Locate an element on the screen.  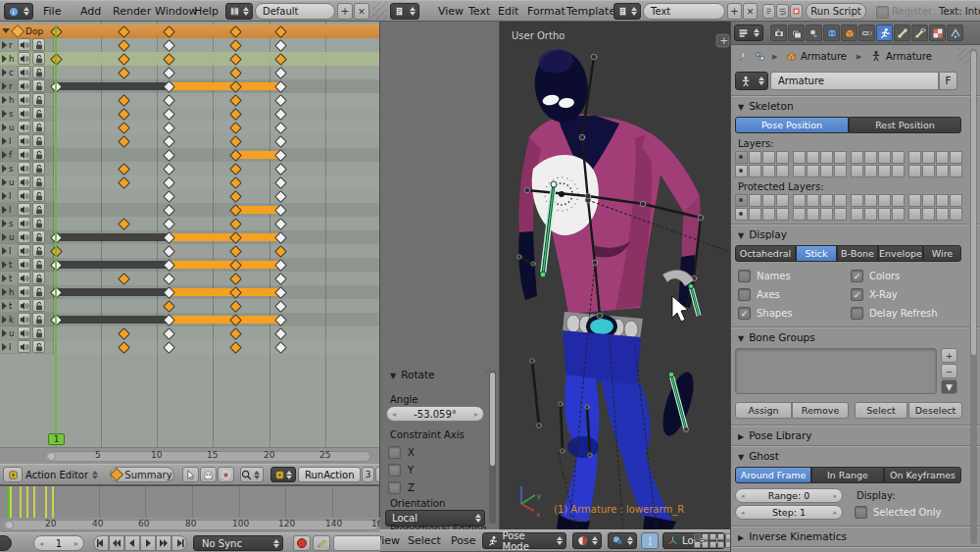
scrollbar-knob is located at coordinates (10, 526).